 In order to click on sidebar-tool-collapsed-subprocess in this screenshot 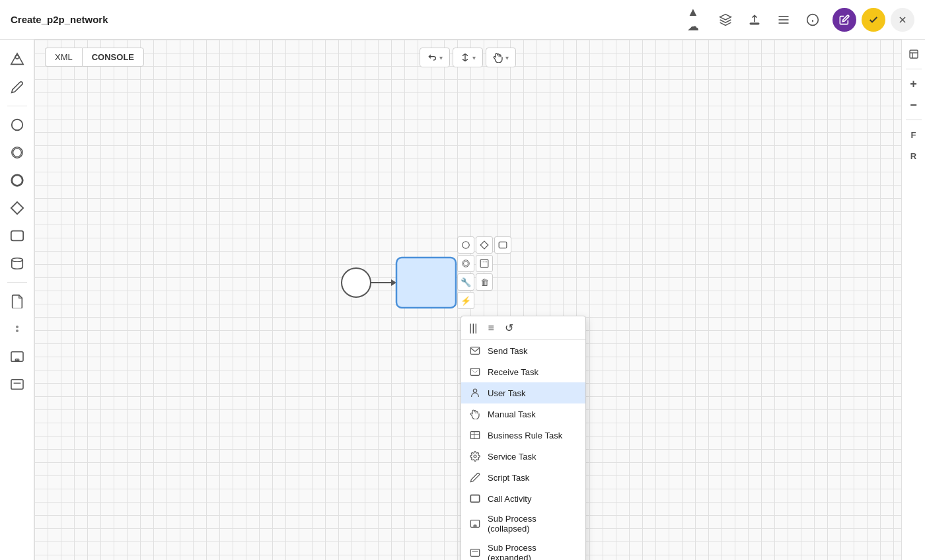, I will do `click(17, 357)`.